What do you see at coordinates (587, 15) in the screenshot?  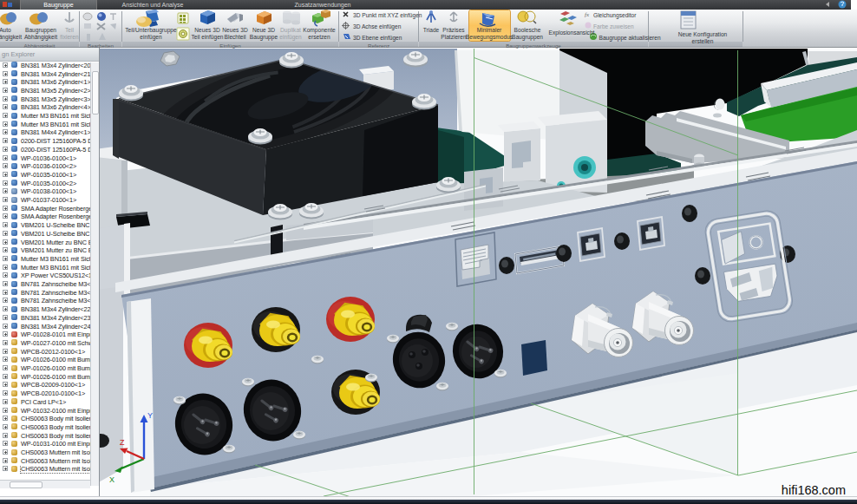 I see `svg-text: fx` at bounding box center [587, 15].